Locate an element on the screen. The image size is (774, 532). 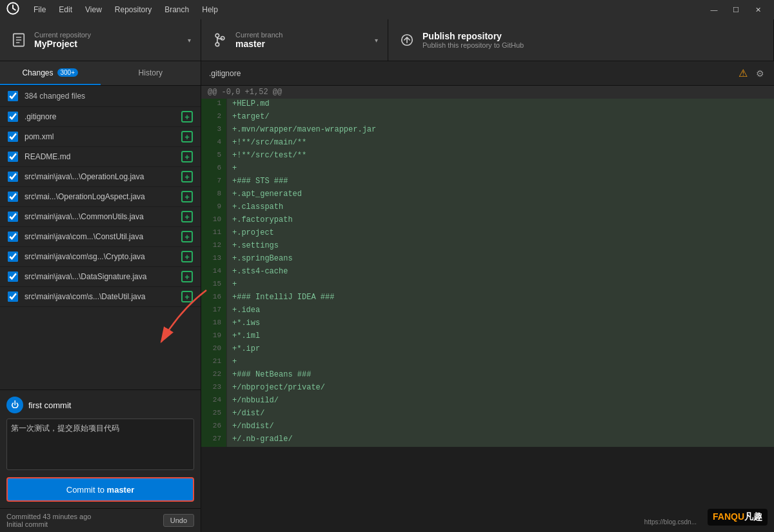
commit-avatar: ⏻ is located at coordinates (15, 405).